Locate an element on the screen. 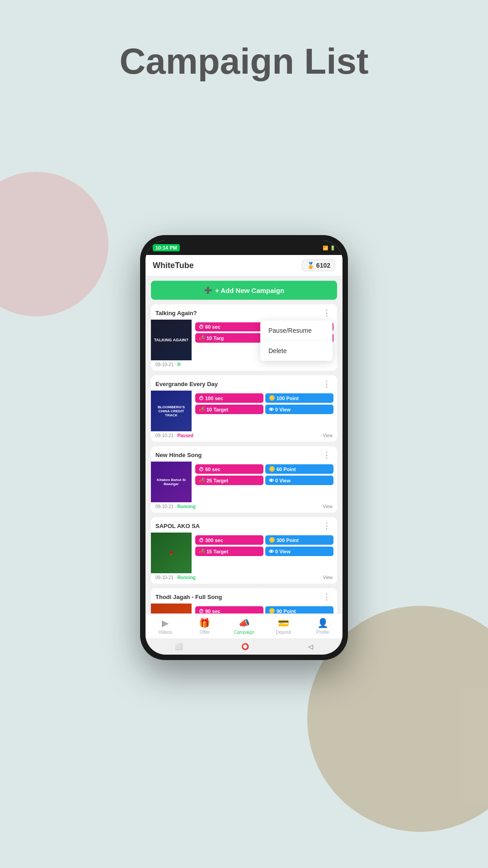 This screenshot has width=488, height=868. coin-icon: 🏅 is located at coordinates (311, 265).